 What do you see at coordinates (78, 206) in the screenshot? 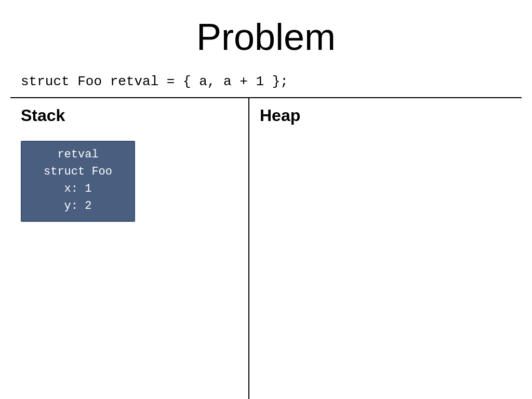
I see `stack-field2: y: 2` at bounding box center [78, 206].